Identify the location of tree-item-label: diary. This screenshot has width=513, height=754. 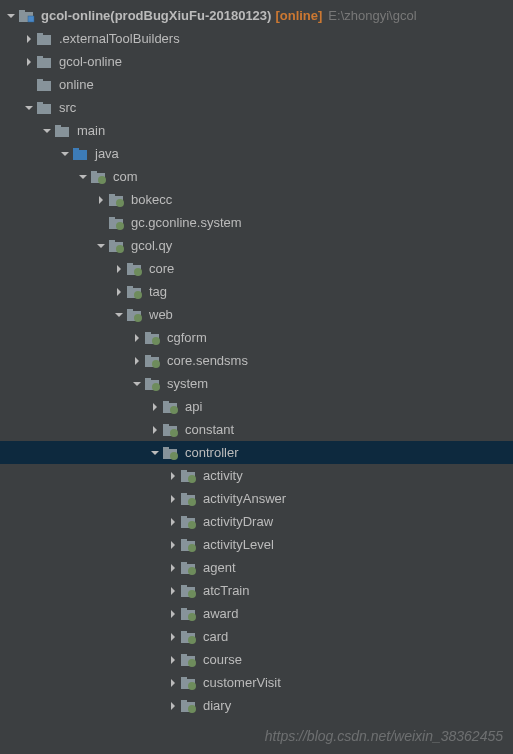
(217, 706).